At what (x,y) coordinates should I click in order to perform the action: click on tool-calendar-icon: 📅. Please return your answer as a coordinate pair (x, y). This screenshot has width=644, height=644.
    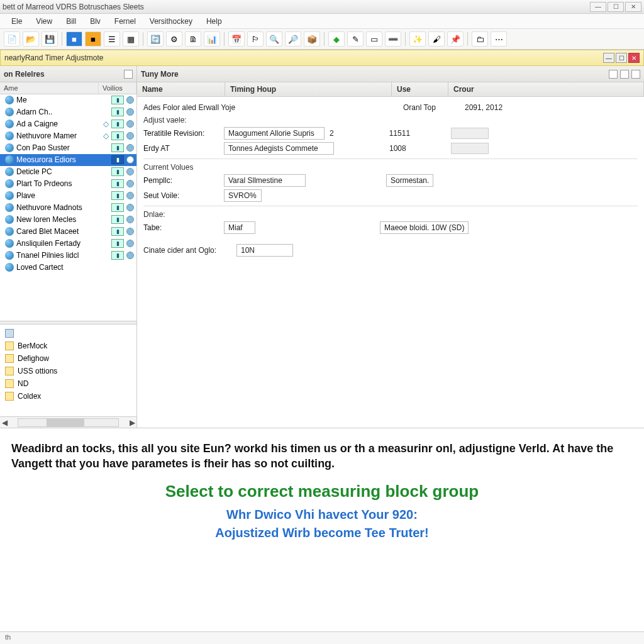
    Looking at the image, I should click on (236, 39).